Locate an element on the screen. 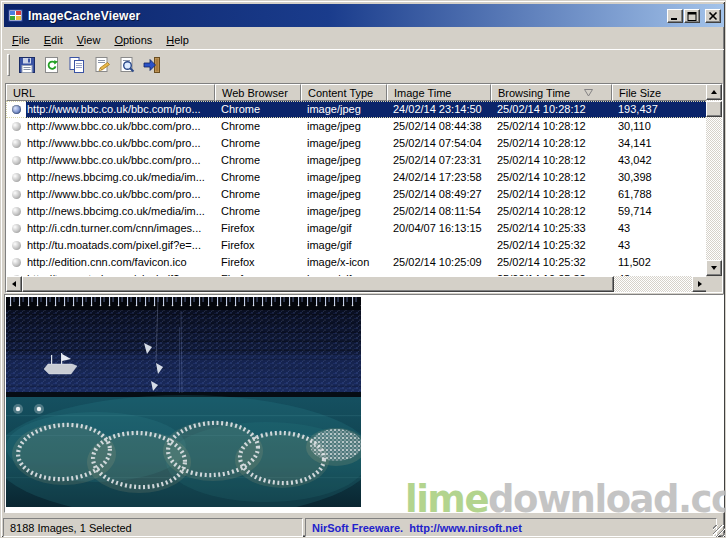 Image resolution: width=726 pixels, height=538 pixels. menu-file: File is located at coordinates (21, 40).